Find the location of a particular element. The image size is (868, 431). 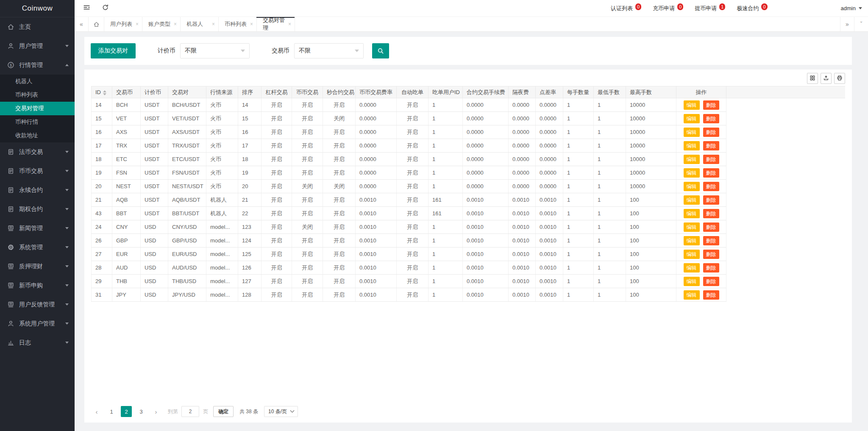

notice-auth-list: 认证列表0 is located at coordinates (626, 8).